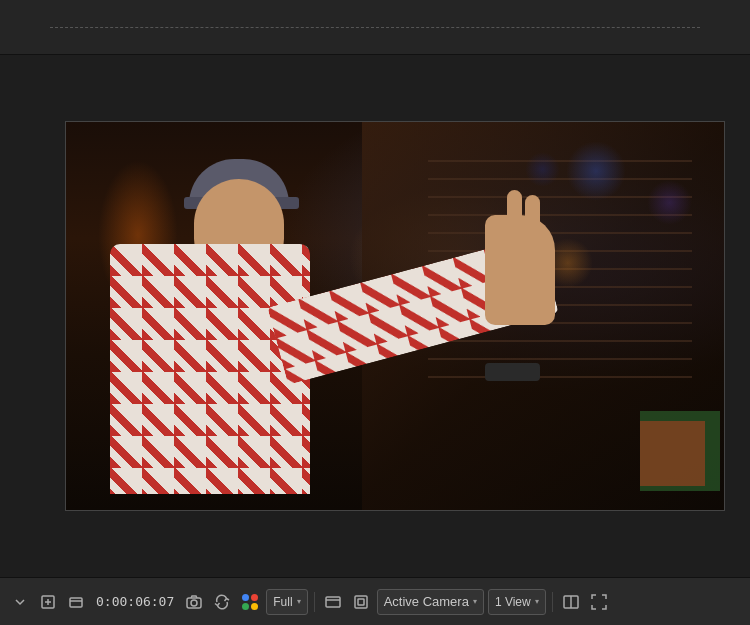 The width and height of the screenshot is (750, 625). Describe the element at coordinates (48, 602) in the screenshot. I see `fit-icon` at that location.